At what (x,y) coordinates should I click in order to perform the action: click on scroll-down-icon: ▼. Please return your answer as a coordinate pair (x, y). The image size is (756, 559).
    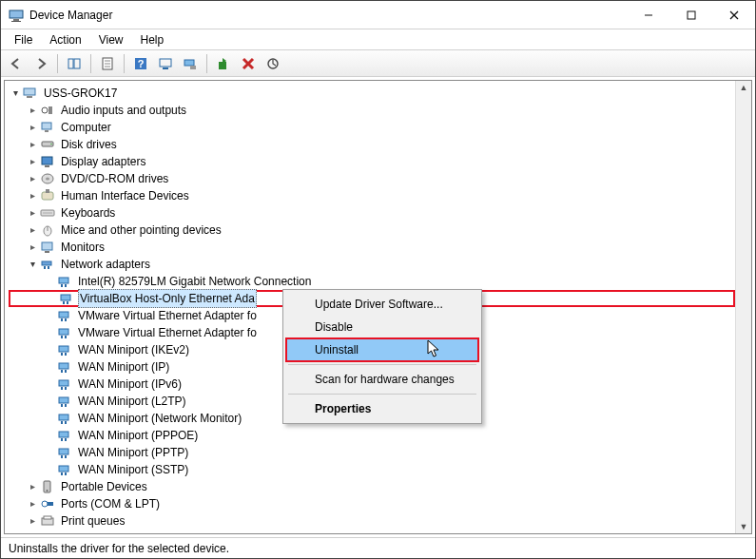
    Looking at the image, I should click on (744, 527).